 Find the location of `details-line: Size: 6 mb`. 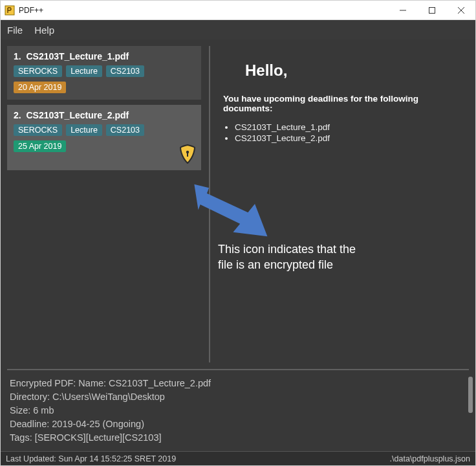

details-line: Size: 6 mb is located at coordinates (238, 410).